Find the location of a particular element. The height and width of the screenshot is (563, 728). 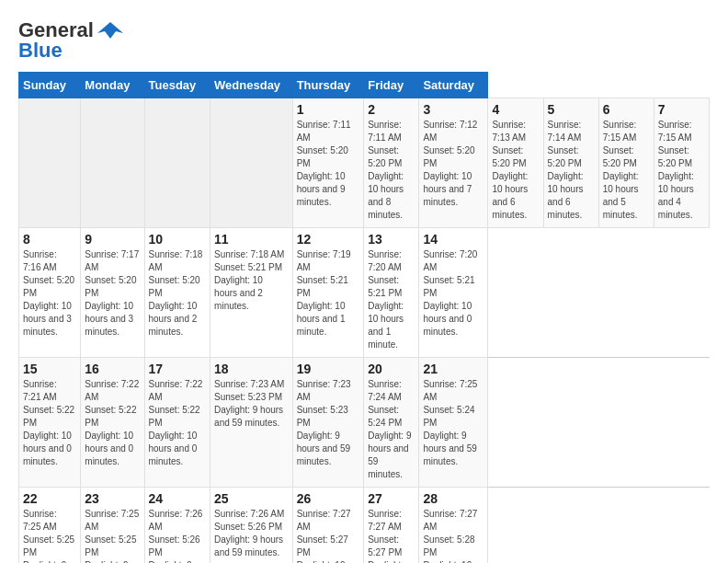

header-thursday: Thursday is located at coordinates (328, 86).